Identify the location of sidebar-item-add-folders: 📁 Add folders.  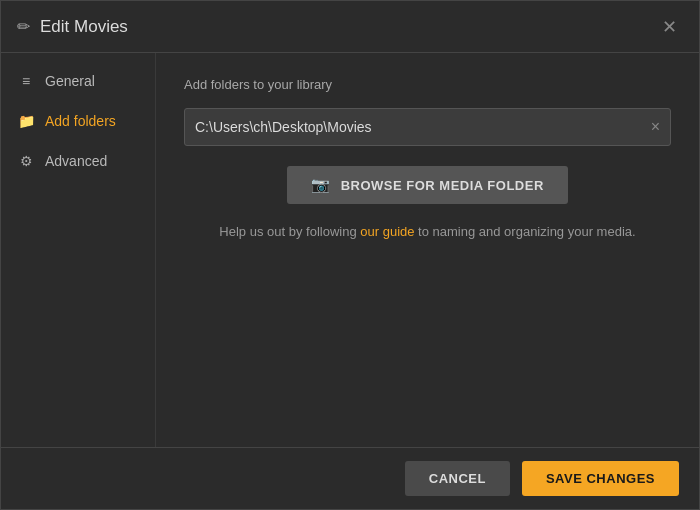
(78, 121).